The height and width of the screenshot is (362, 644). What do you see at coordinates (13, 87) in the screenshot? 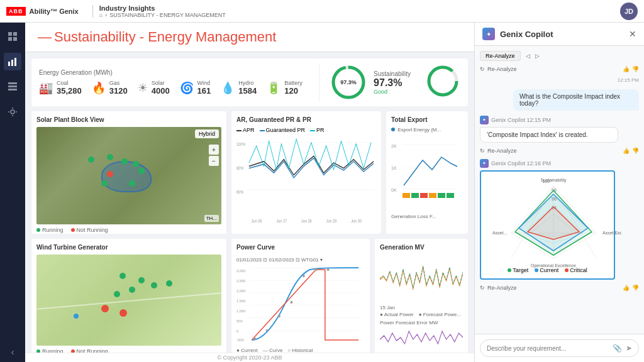
I see `sidebar-icon-table` at bounding box center [13, 87].